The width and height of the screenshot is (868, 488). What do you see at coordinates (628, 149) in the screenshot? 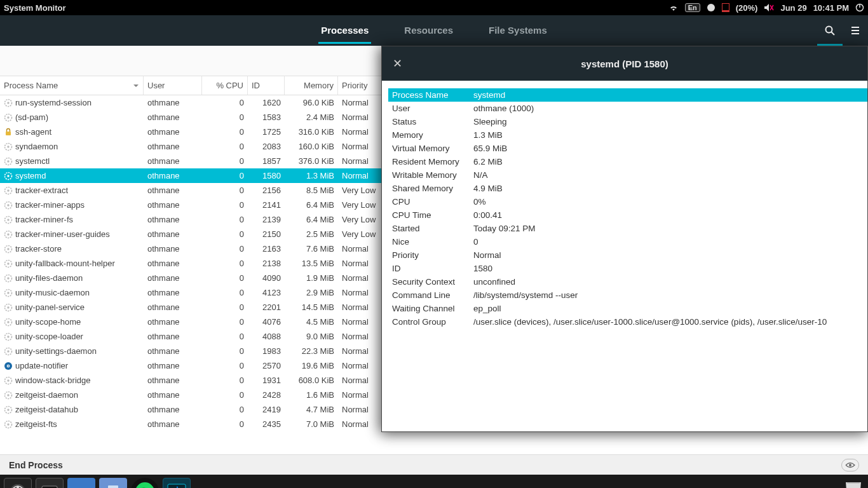
I see `detail-row: Virtual Memory65.9 MiB` at bounding box center [628, 149].